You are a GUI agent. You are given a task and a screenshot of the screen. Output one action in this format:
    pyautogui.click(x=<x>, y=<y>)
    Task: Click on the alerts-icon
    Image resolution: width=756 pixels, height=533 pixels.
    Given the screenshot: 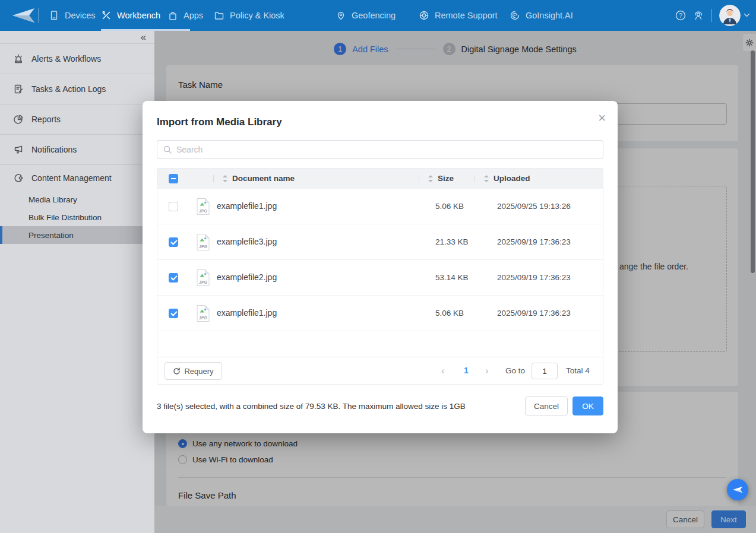 What is the action you would take?
    pyautogui.click(x=18, y=59)
    